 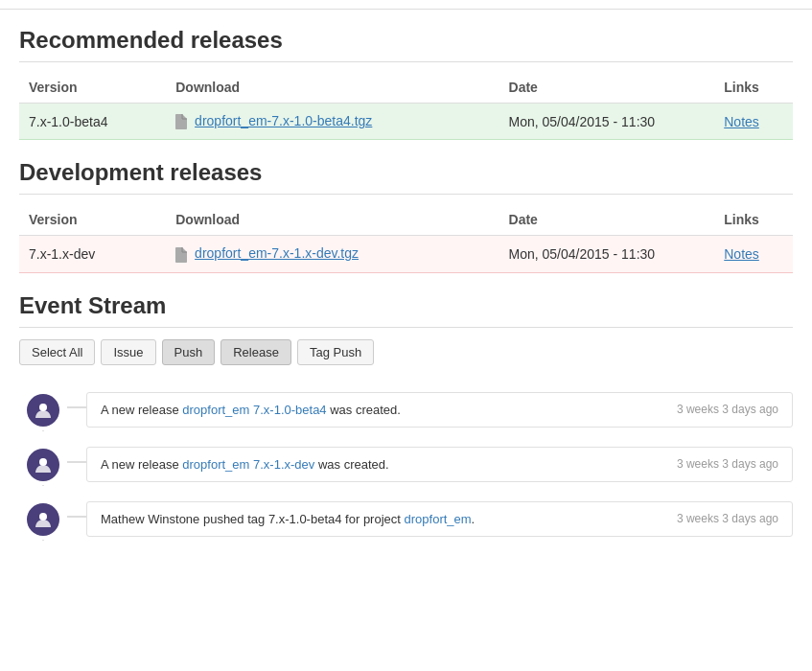 What do you see at coordinates (406, 122) in the screenshot?
I see `recommended-row: 7.x-1.0-beta4 dropfort_em-7.x-1.0-beta4.…` at bounding box center [406, 122].